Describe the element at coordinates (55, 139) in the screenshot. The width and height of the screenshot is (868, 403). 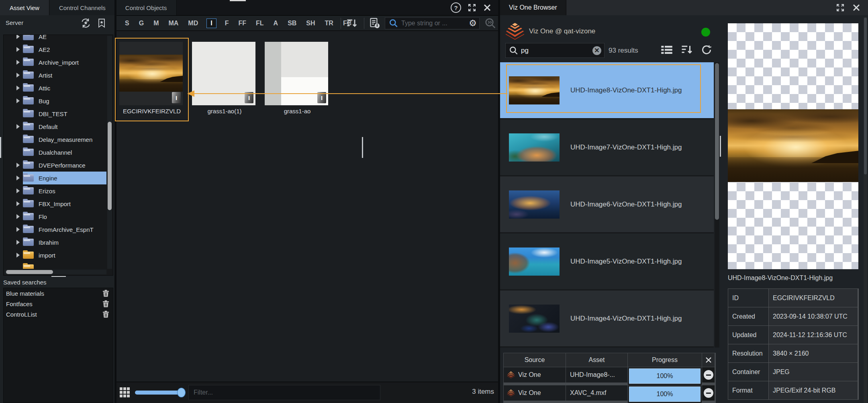
I see `tree-item-delay-measuremen: Delay_measuremen` at that location.